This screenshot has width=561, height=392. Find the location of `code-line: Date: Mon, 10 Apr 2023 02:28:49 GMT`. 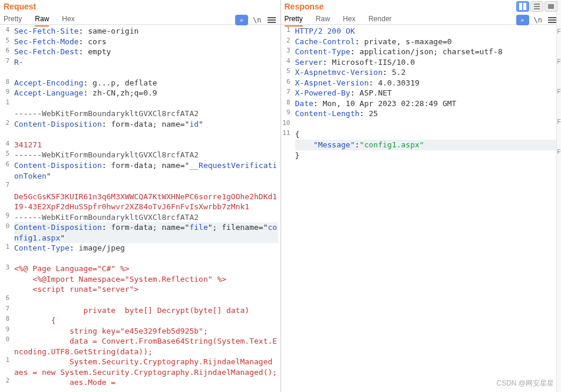

code-line: Date: Mon, 10 Apr 2023 02:28:49 GMT is located at coordinates (427, 104).